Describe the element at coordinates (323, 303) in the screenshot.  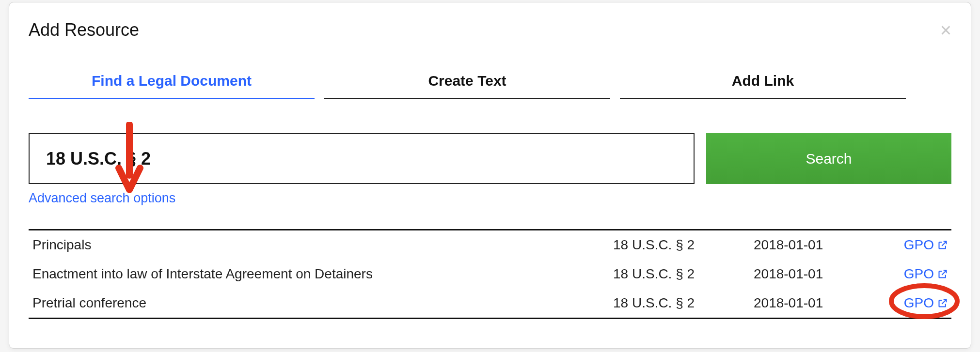
I see `result-title: Pretrial conference` at that location.